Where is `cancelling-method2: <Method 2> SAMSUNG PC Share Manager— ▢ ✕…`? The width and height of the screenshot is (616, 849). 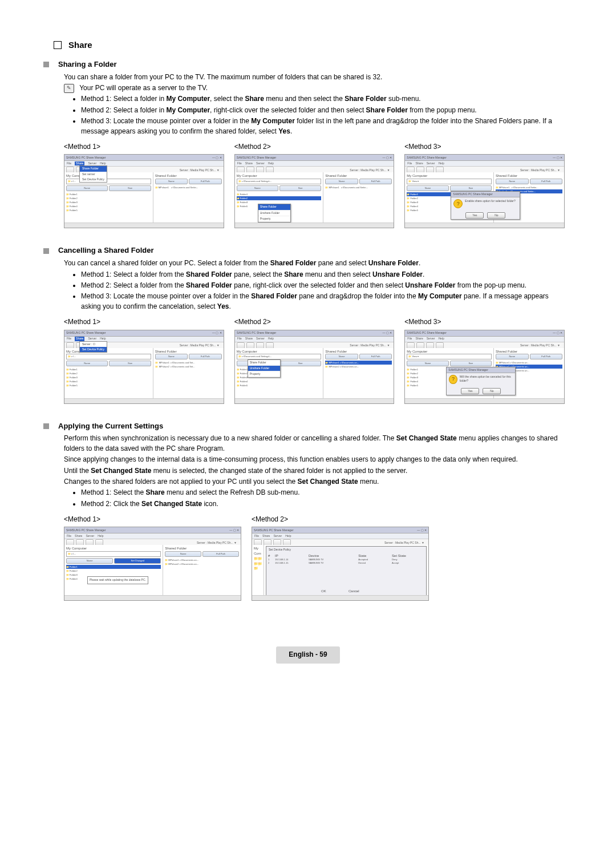 cancelling-method2: <Method 2> SAMSUNG PC Share Manager— ▢ ✕… is located at coordinates (315, 361).